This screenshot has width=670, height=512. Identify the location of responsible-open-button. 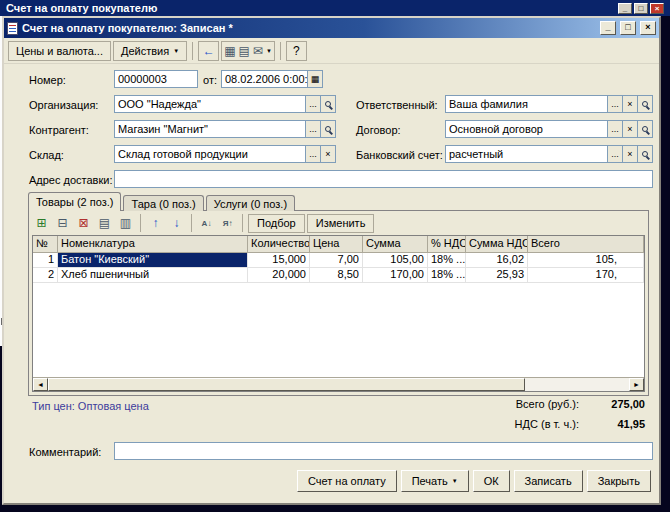
(646, 104).